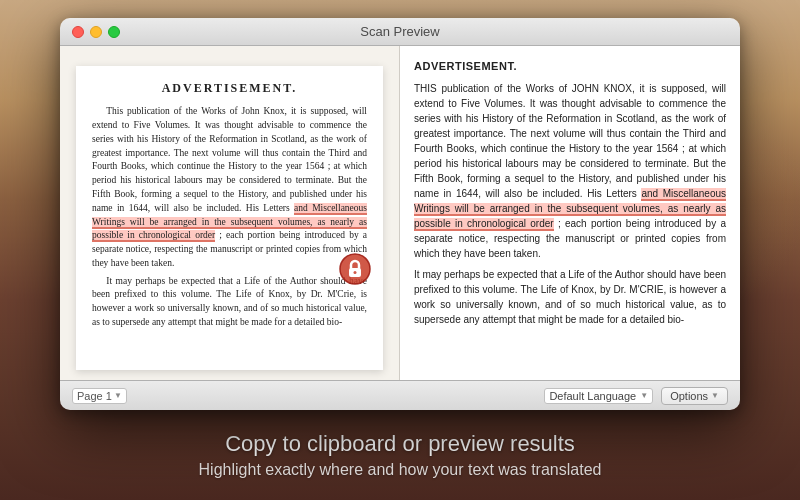 The image size is (800, 500). I want to click on scan-paragraph-2: It may perhaps be expected that a Life o…, so click(230, 302).